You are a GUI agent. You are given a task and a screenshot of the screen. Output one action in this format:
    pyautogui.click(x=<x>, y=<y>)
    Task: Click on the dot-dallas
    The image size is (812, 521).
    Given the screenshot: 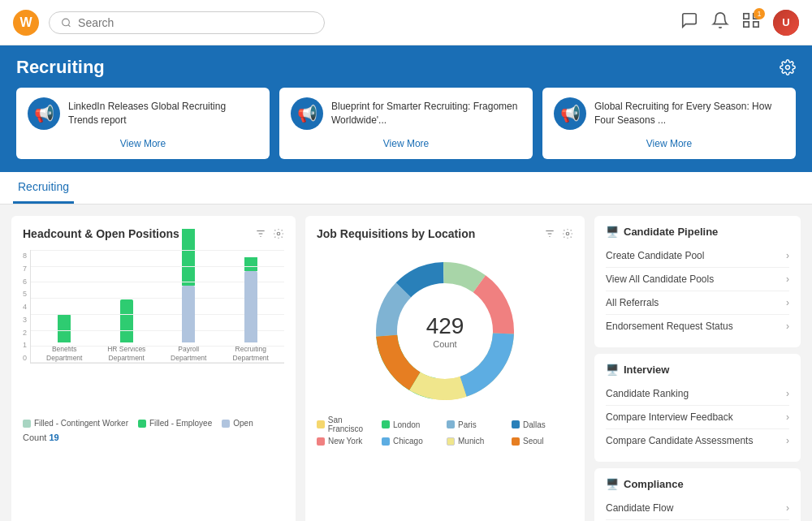 What is the action you would take?
    pyautogui.click(x=516, y=424)
    